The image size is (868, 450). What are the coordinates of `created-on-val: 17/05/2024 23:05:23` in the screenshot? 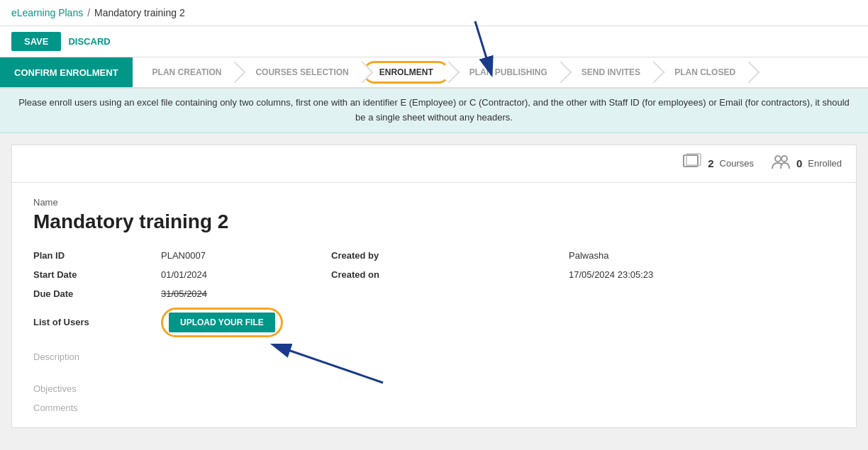 It's located at (702, 275).